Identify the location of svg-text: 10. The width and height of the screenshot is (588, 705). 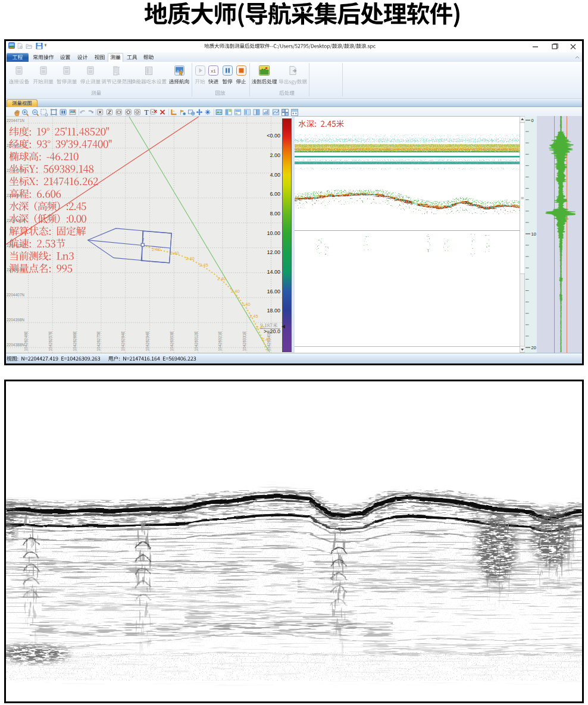
(534, 234).